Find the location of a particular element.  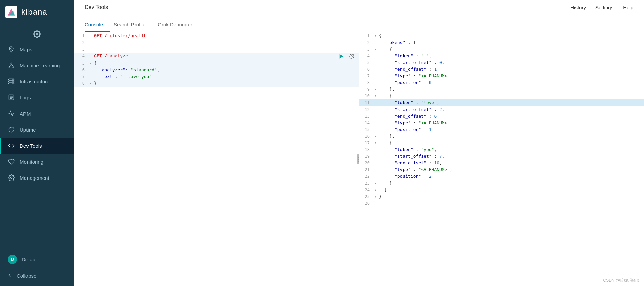

output-line-13: 13 "end_offset" : 6, is located at coordinates (501, 116).